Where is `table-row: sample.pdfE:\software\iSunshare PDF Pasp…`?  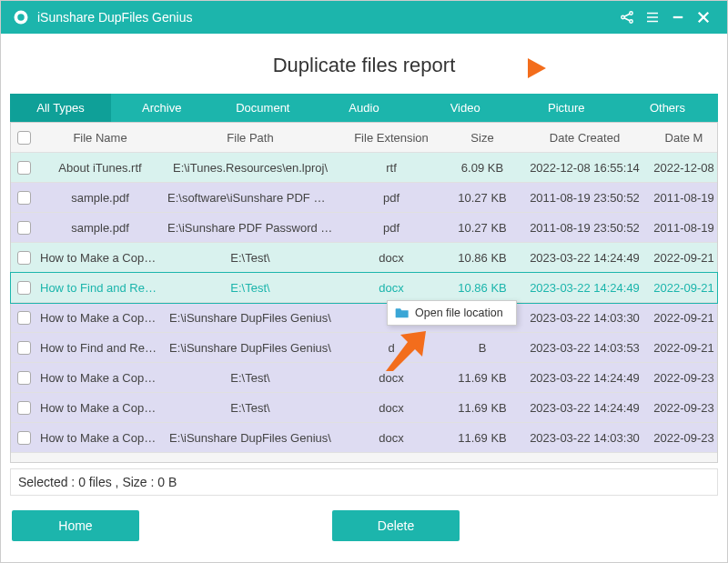
table-row: sample.pdfE:\software\iSunshare PDF Pasp… is located at coordinates (364, 198).